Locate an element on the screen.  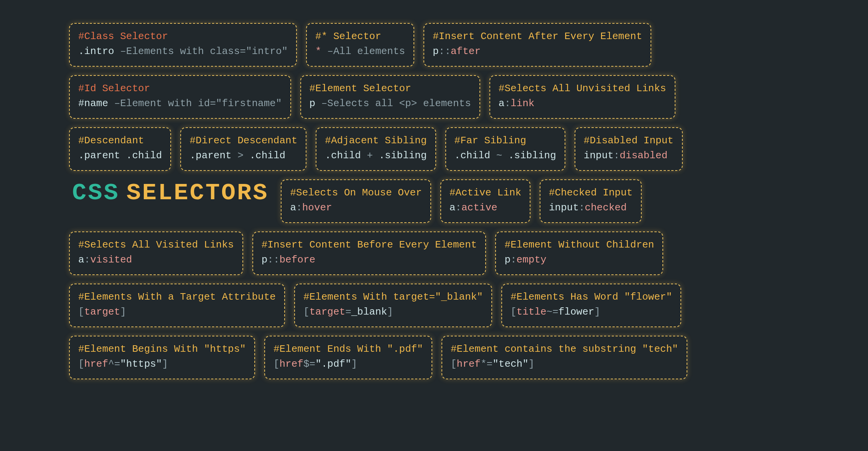
code-segment: > is located at coordinates (240, 156).